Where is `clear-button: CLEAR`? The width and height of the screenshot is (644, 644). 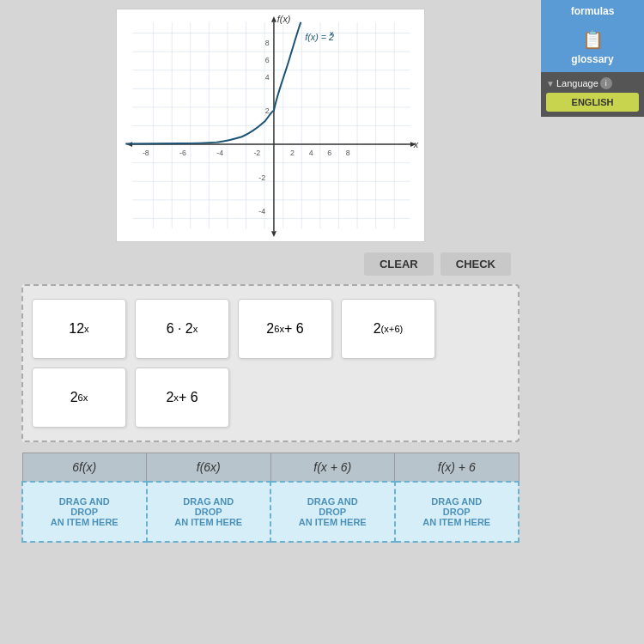
clear-button: CLEAR is located at coordinates (398, 264).